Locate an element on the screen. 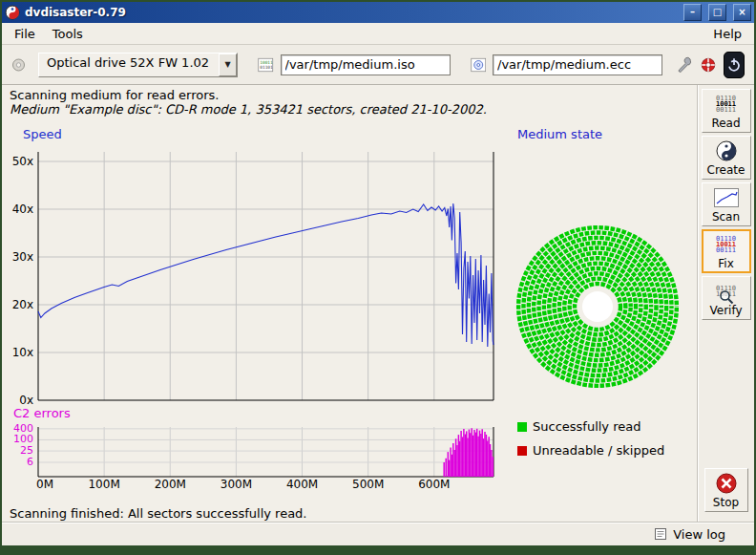  quit-button is located at coordinates (734, 65).